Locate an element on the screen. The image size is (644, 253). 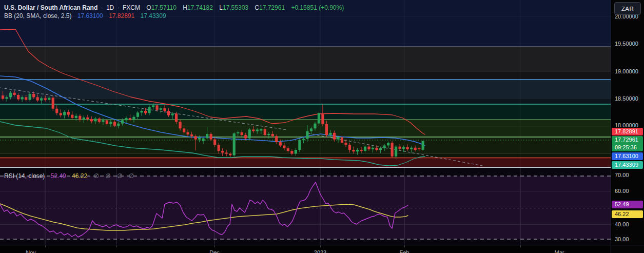
bb-basis-price-badge: 17.63100 is located at coordinates (627, 156).